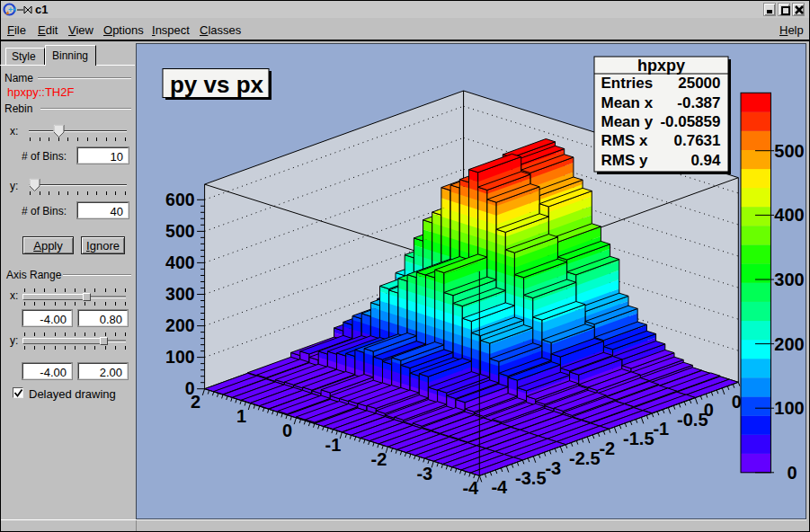 The image size is (810, 532). Describe the element at coordinates (241, 416) in the screenshot. I see `svg-text: 1` at that location.